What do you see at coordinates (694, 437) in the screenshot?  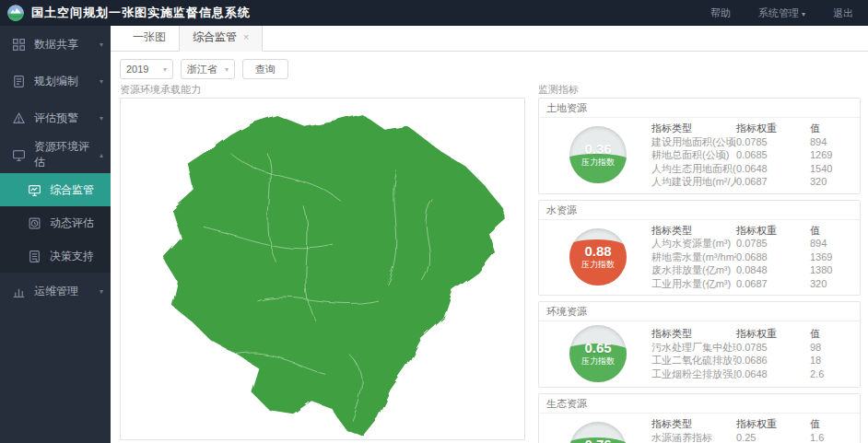 I see `cell-indicator-type: 水源涵养指标` at bounding box center [694, 437].